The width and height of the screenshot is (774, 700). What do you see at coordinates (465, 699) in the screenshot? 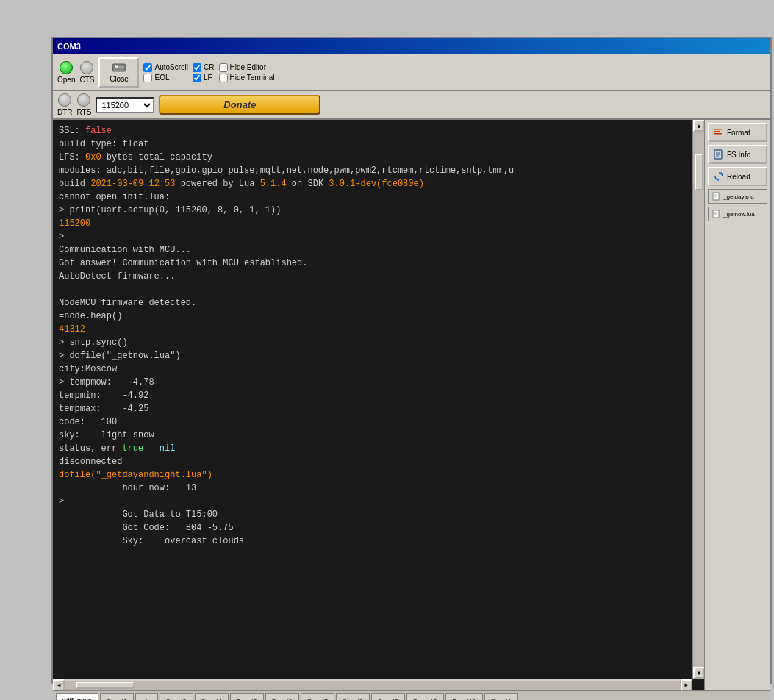
I see `tab-11-label: Script11` at bounding box center [465, 699].